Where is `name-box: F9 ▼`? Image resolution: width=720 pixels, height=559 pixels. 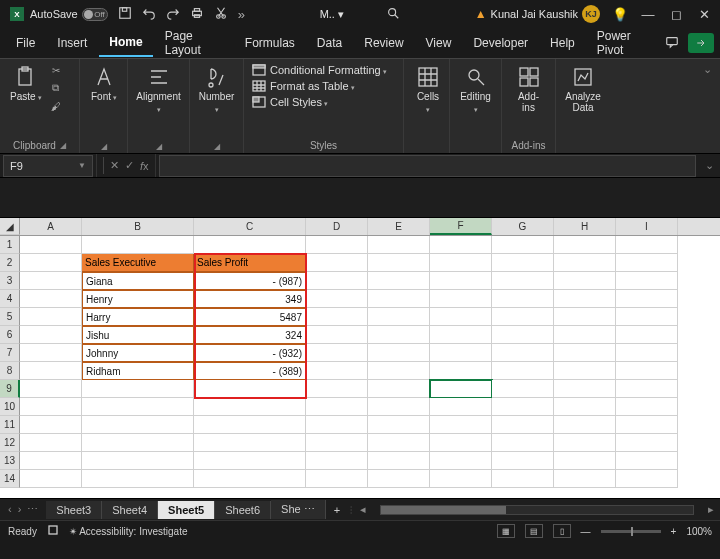 name-box: F9 ▼ is located at coordinates (48, 166).